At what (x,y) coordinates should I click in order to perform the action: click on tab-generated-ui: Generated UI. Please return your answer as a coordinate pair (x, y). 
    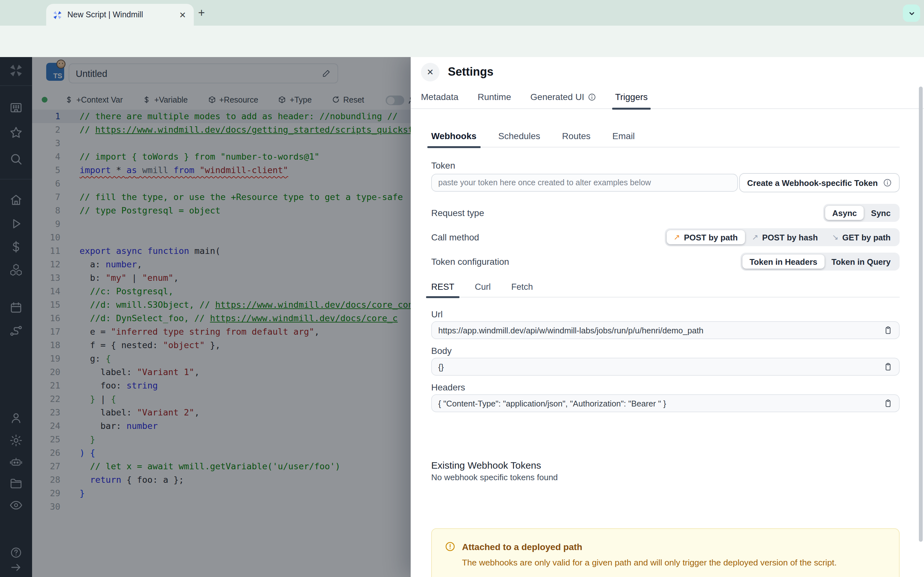
    Looking at the image, I should click on (563, 100).